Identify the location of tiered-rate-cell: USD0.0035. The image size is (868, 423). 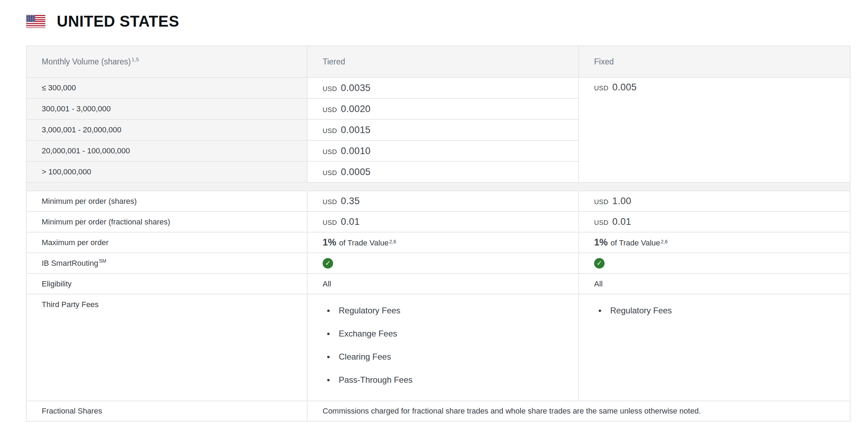
(443, 88).